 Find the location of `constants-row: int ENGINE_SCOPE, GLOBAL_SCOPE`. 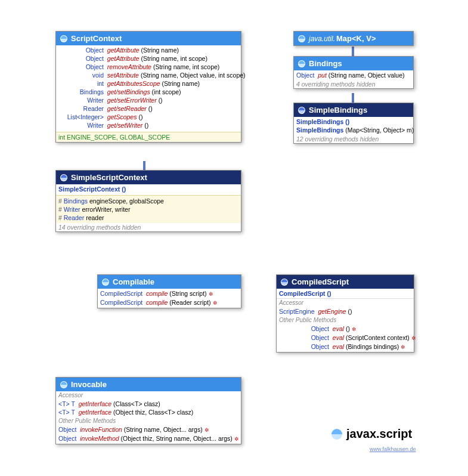

constants-row: int ENGINE_SCOPE, GLOBAL_SCOPE is located at coordinates (148, 137).